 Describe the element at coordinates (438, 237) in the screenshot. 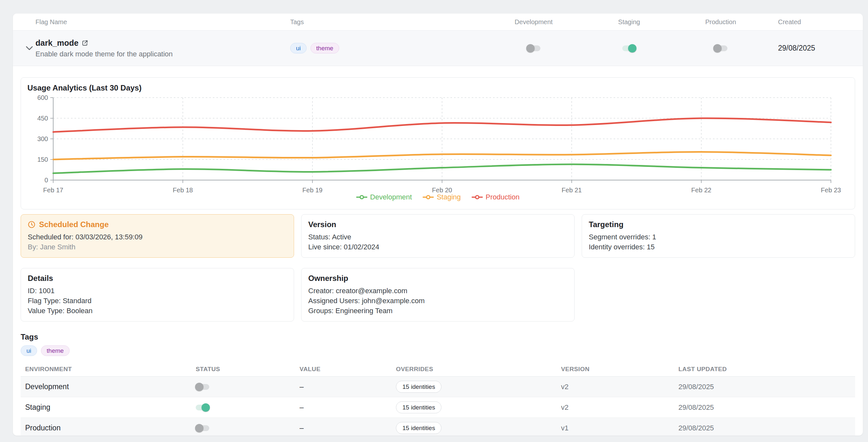

I see `version-status: Status: Active` at that location.